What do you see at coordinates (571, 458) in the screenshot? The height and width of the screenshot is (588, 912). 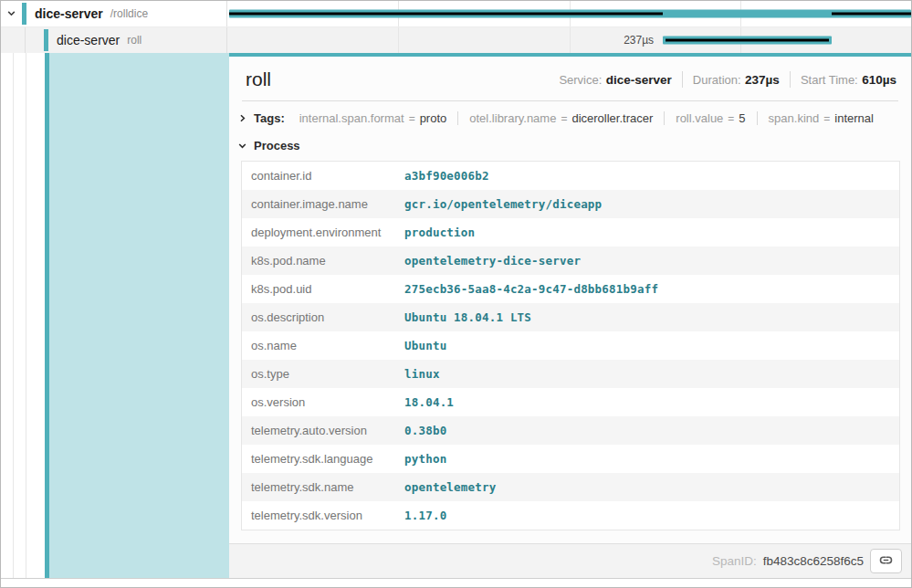 I see `process-attribute-row: telemetry.sdk.language python` at bounding box center [571, 458].